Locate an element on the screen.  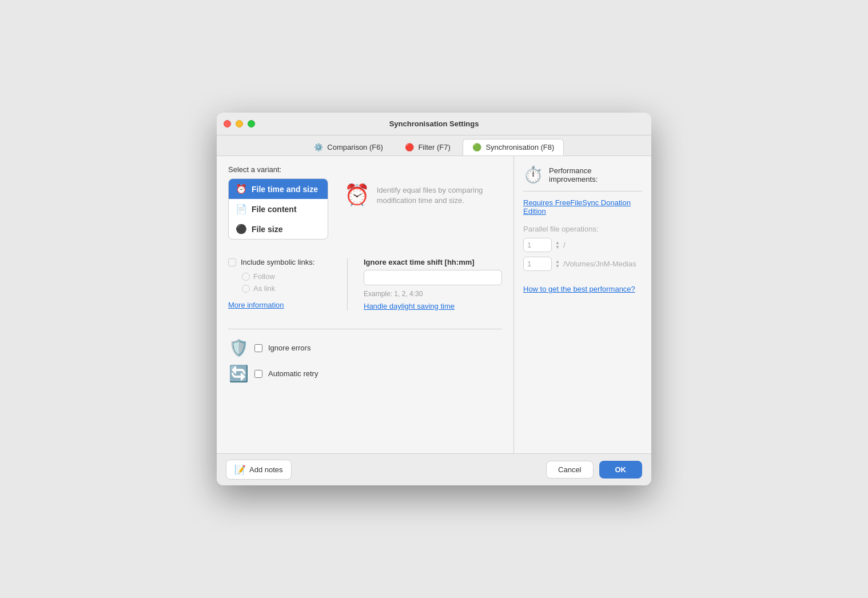
spinner-2-input is located at coordinates (537, 264).